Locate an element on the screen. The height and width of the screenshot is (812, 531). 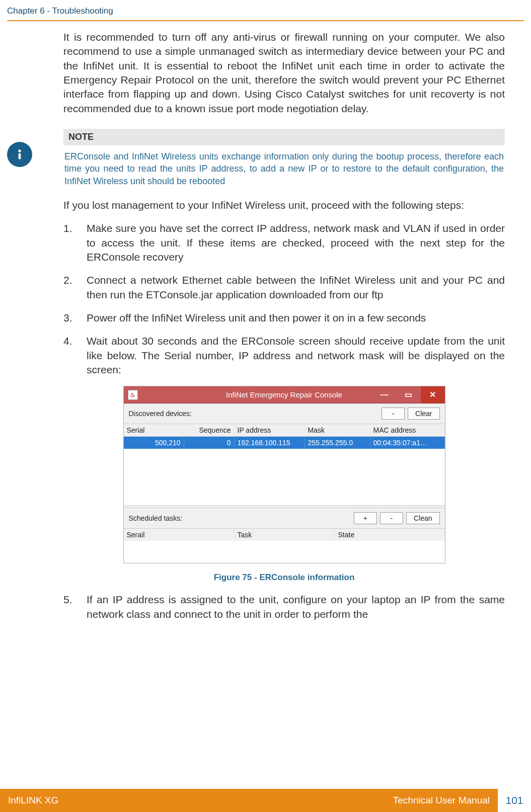
java-icon: ♨ is located at coordinates (133, 395).